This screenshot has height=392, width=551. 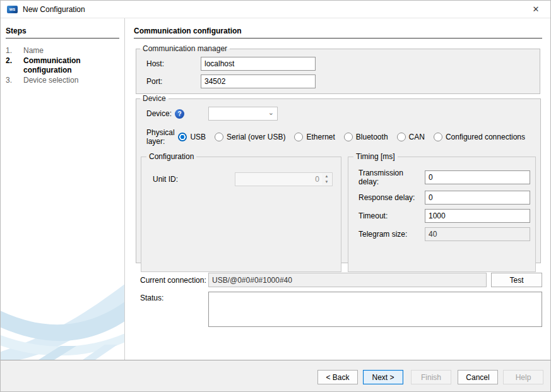 I want to click on response-delay-label: Response delay:, so click(x=391, y=198).